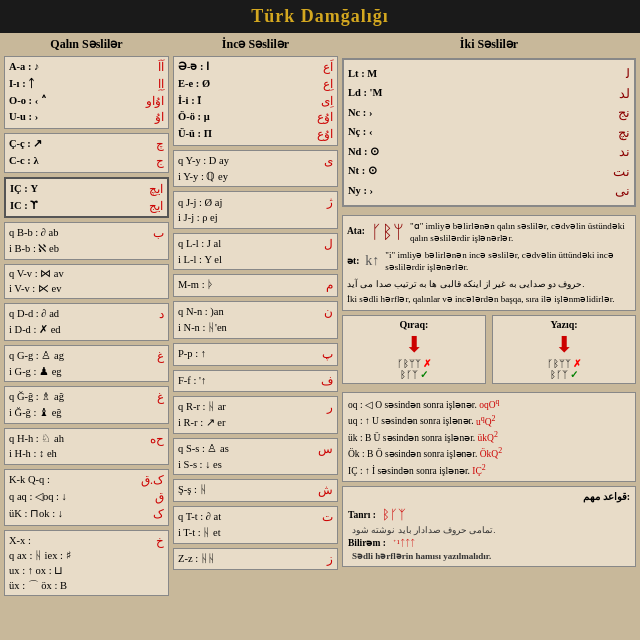  I want to click on box-vowels-soft: Ə-ə : Ⅰاَع E-e : Øاِع İ-i : Īاِی Ö-ö : μ…, so click(256, 101).